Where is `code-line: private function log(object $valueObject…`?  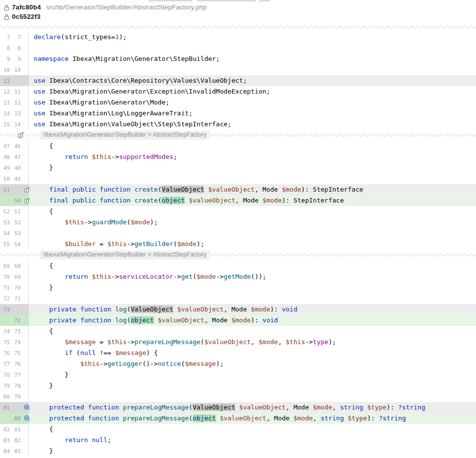 code-line: private function log(object $valueObject… is located at coordinates (253, 320).